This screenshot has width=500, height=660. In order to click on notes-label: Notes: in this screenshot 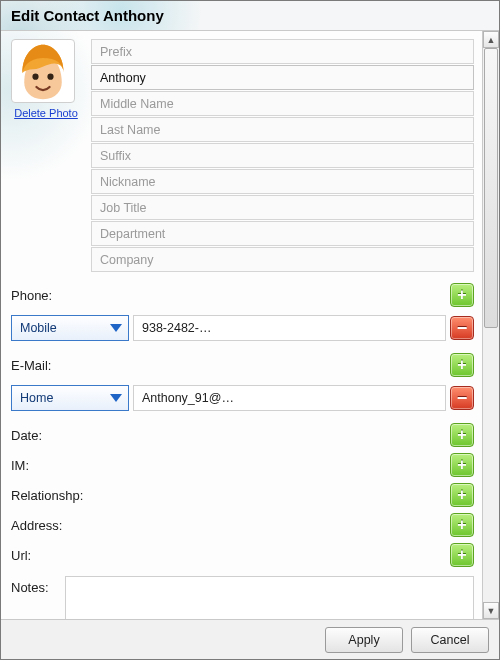, I will do `click(35, 598)`.